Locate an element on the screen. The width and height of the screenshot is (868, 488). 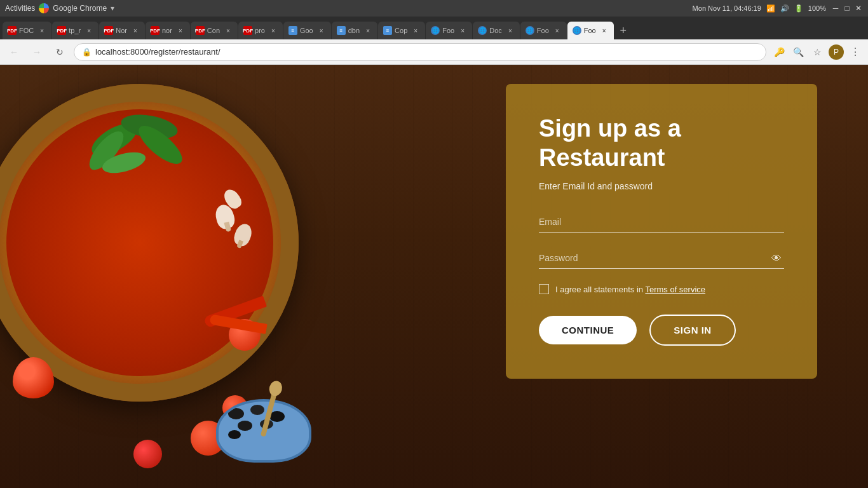
password-field-wrapper: 👁 is located at coordinates (661, 258).